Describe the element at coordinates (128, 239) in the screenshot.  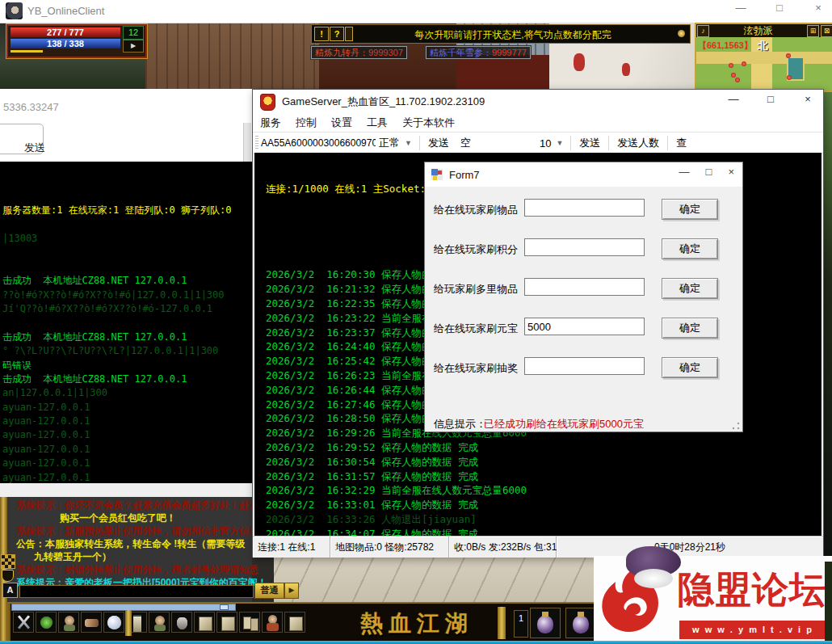
I see `log-line: |13003` at that location.